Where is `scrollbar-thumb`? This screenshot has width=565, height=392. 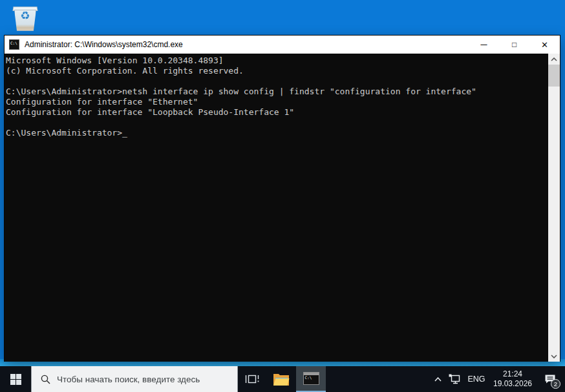 scrollbar-thumb is located at coordinates (554, 76).